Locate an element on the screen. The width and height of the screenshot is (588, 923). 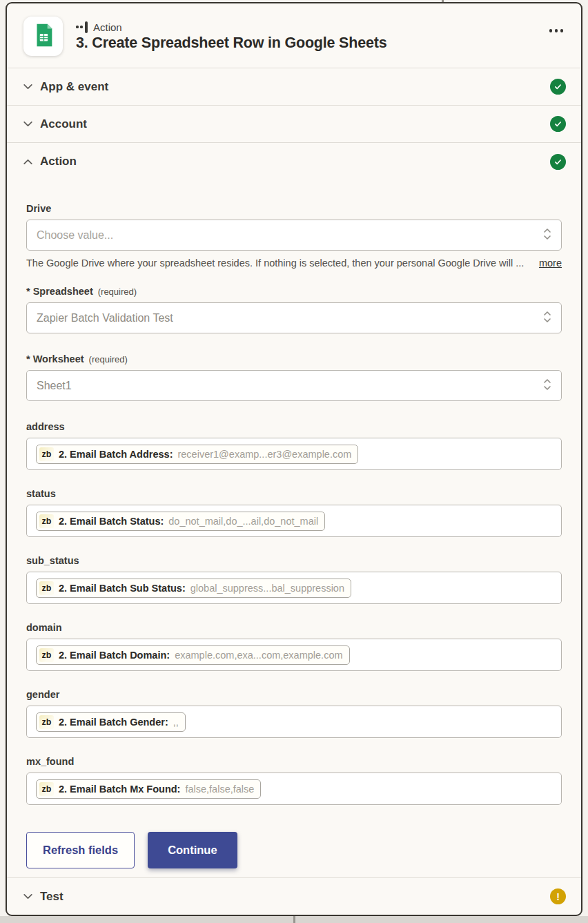
mapped-field-input: zb 2. Email Batch Domain: example.com,ex… is located at coordinates (294, 654).